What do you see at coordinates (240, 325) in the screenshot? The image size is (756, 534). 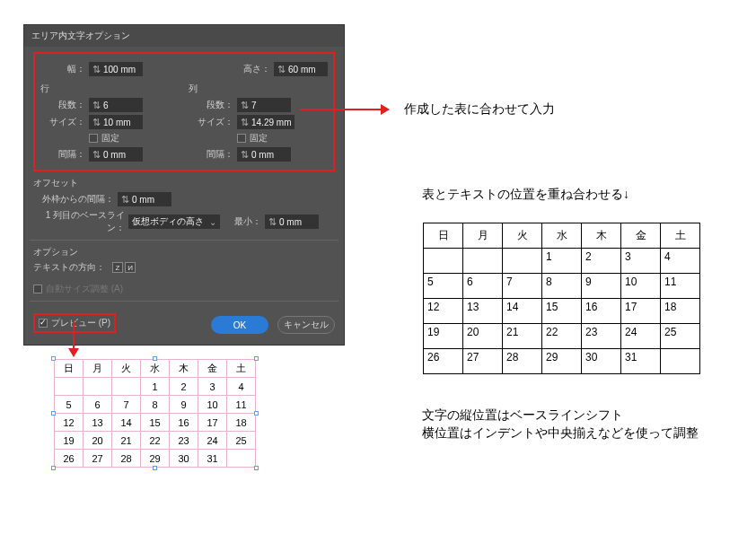 I see `ok-button: OK` at bounding box center [240, 325].